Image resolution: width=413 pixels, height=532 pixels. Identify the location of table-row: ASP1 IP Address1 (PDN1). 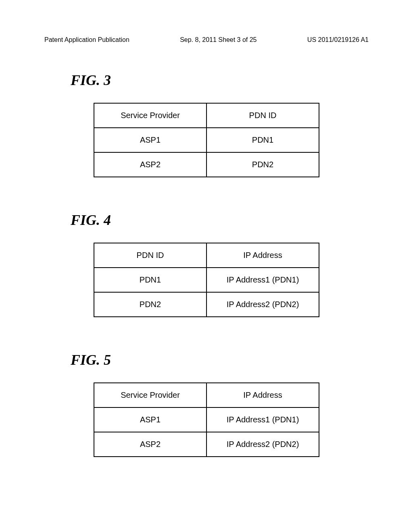
(206, 420).